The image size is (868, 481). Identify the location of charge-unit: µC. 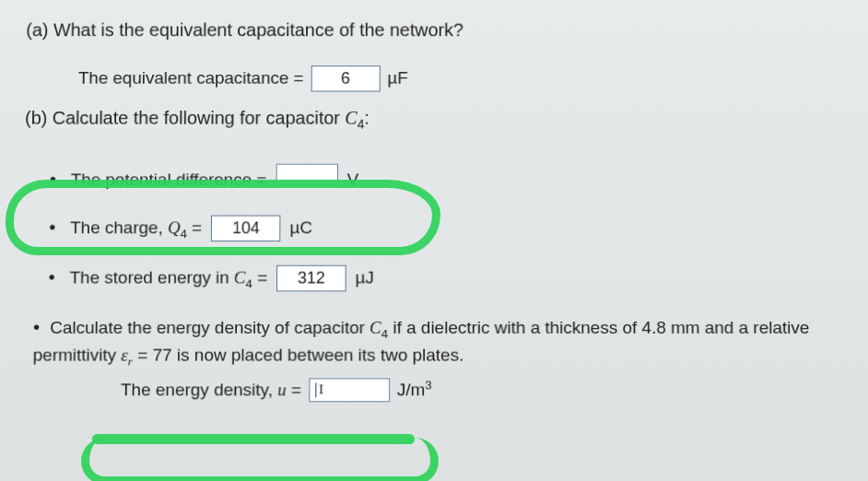
(300, 229).